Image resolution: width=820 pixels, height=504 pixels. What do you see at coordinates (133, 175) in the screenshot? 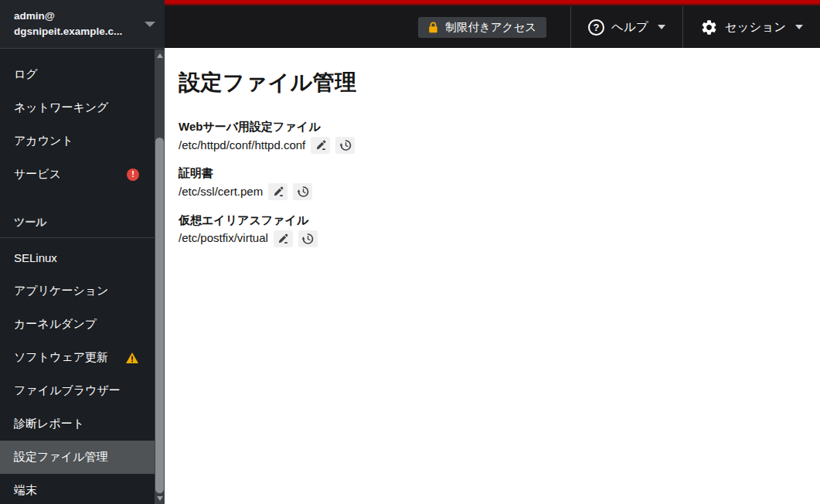
I see `error-badge-icon: !` at bounding box center [133, 175].